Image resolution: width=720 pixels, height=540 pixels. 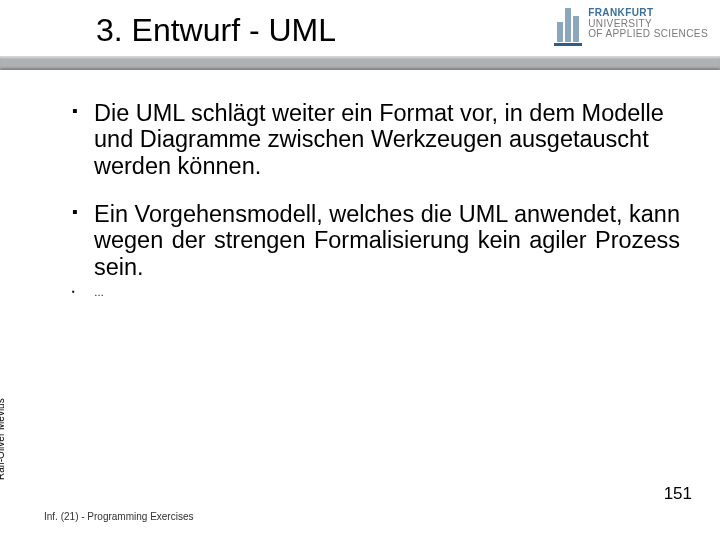 What do you see at coordinates (648, 24) in the screenshot?
I see `logo-text: FRANKFURT UNIVERSITY OF APPLIED SCIENCES` at bounding box center [648, 24].